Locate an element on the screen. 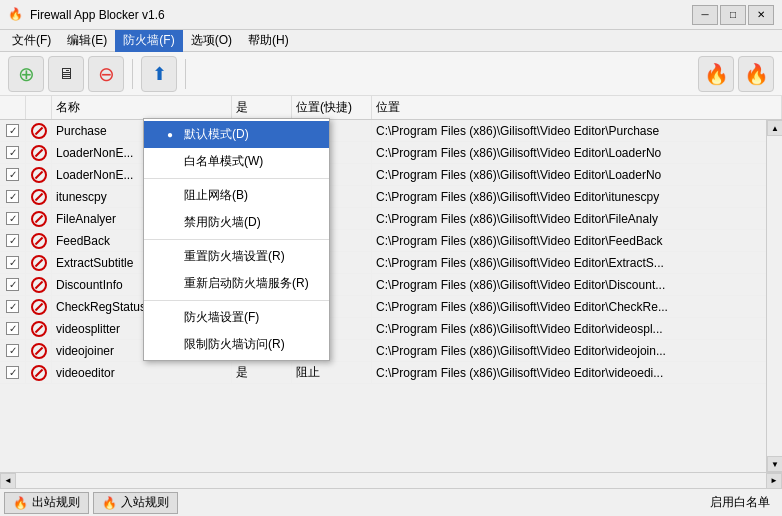 This screenshot has height=516, width=782. remove-icon: ⊖ is located at coordinates (106, 74).